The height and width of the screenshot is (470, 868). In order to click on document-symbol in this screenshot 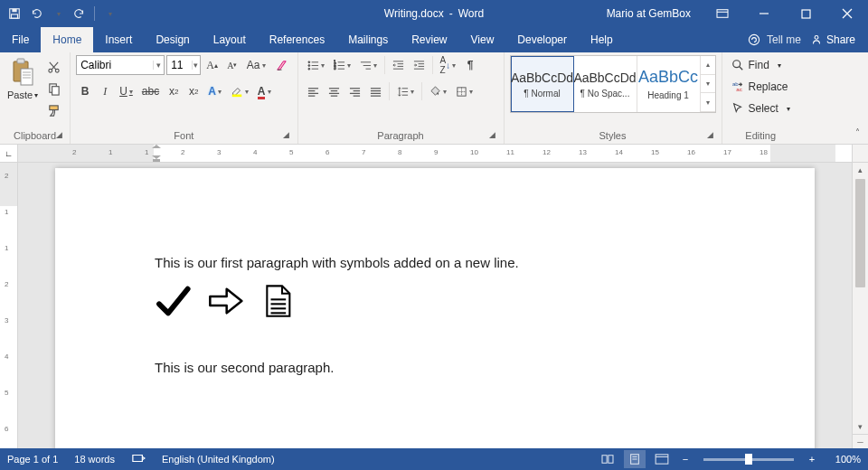, I will do `click(278, 301)`.